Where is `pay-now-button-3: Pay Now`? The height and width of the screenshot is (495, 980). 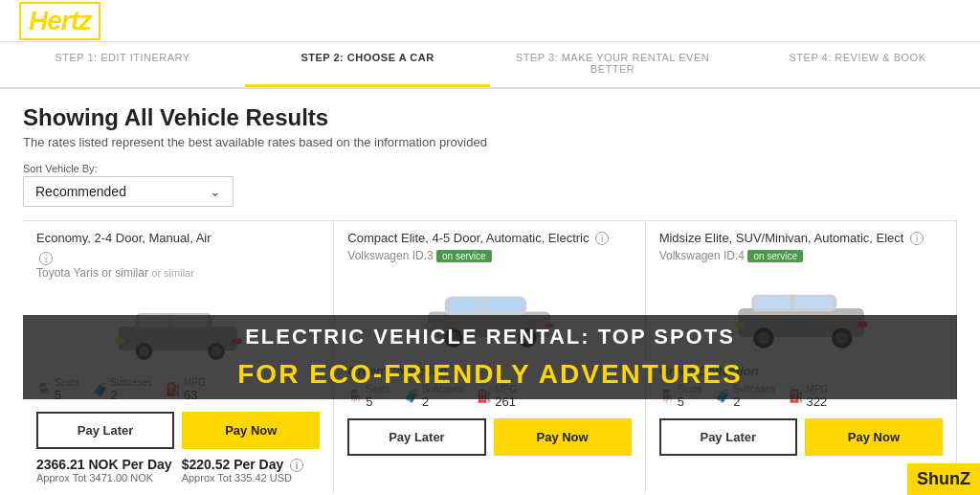
pay-now-button-3: Pay Now is located at coordinates (874, 437).